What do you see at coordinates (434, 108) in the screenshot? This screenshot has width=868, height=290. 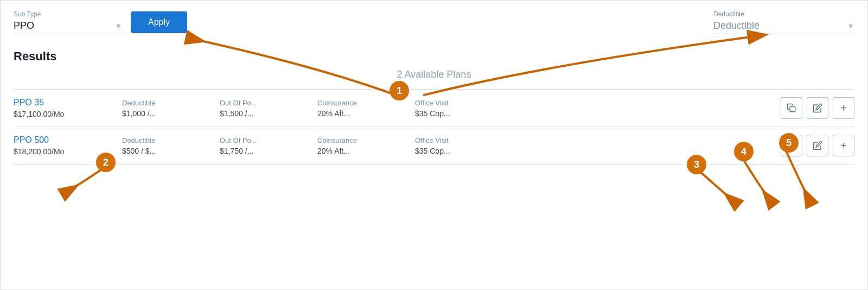 I see `table-row: PPO 35 $17,100.00/Mo Deductible $1,000 /…` at bounding box center [434, 108].